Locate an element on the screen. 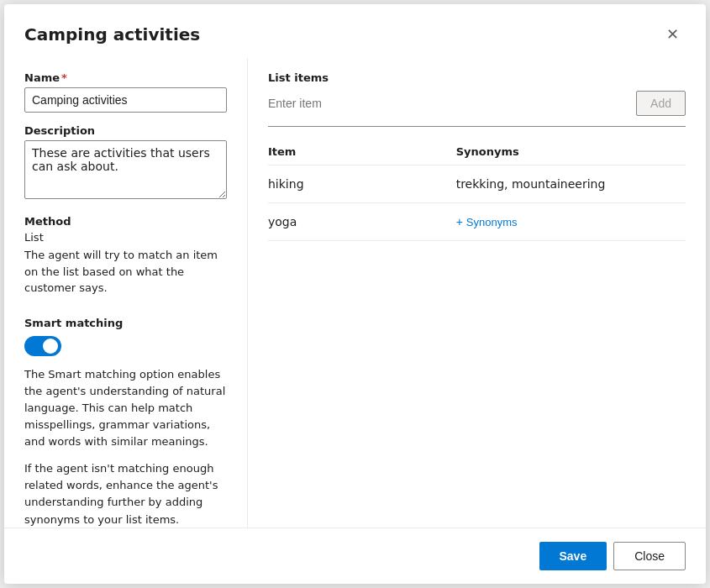 Image resolution: width=710 pixels, height=588 pixels. name-input is located at coordinates (126, 100).